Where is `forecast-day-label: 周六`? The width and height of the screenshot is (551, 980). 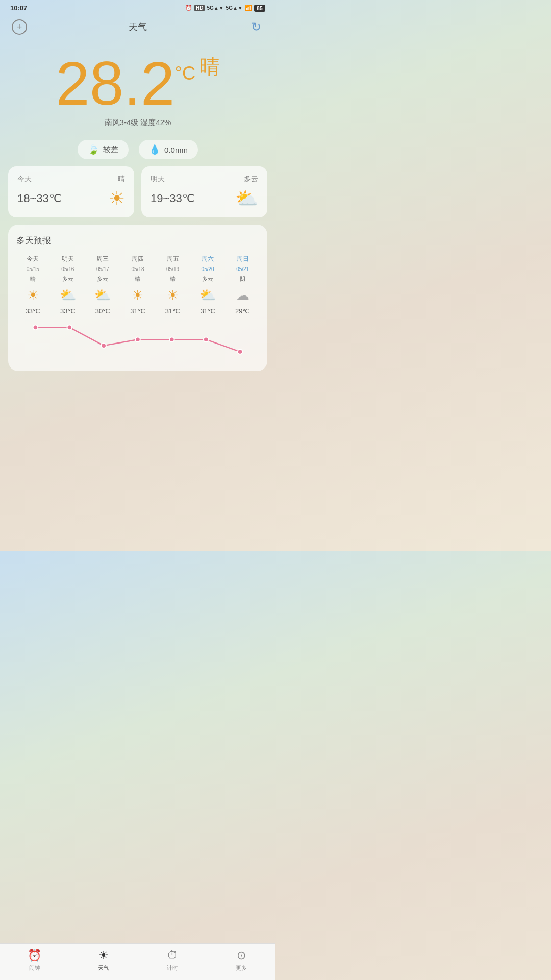 forecast-day-label: 周六 is located at coordinates (208, 259).